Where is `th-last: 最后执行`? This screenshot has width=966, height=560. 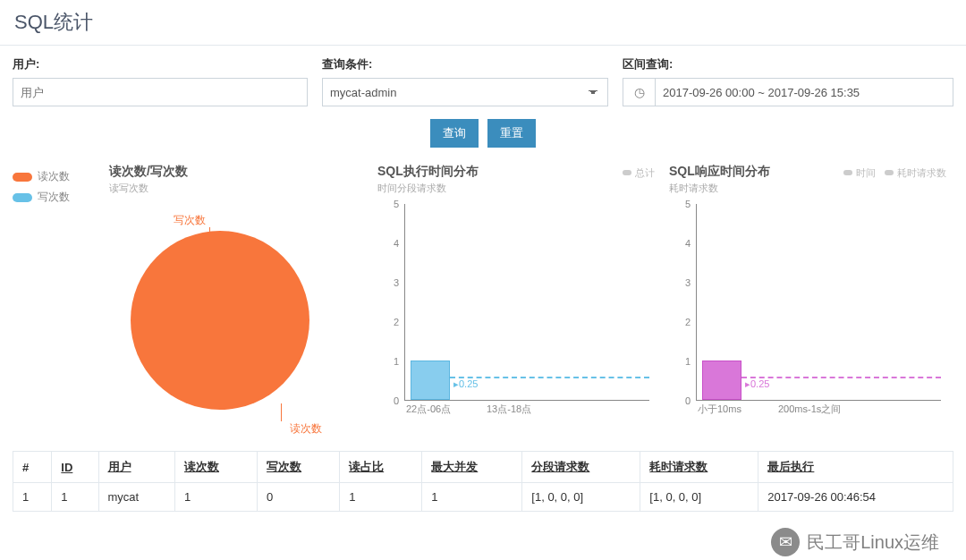
th-last: 最后执行 is located at coordinates (856, 467).